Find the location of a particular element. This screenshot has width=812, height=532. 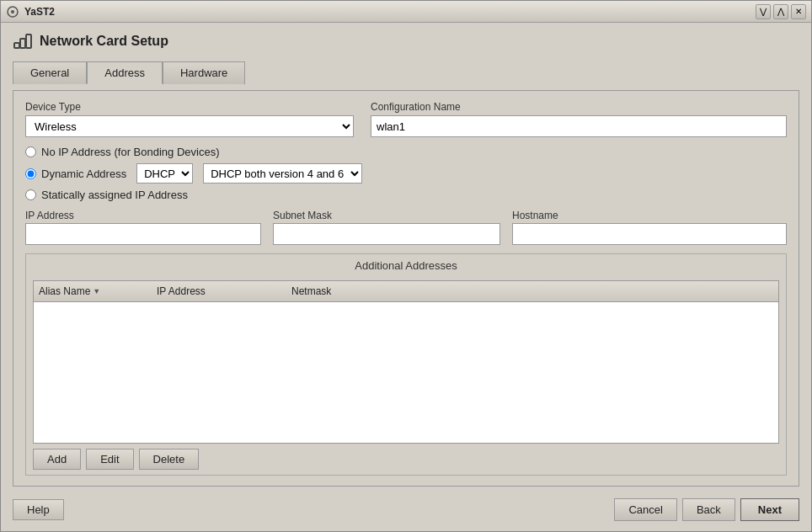

no-ip-row: No IP Address (for Bonding Devices) is located at coordinates (406, 152).